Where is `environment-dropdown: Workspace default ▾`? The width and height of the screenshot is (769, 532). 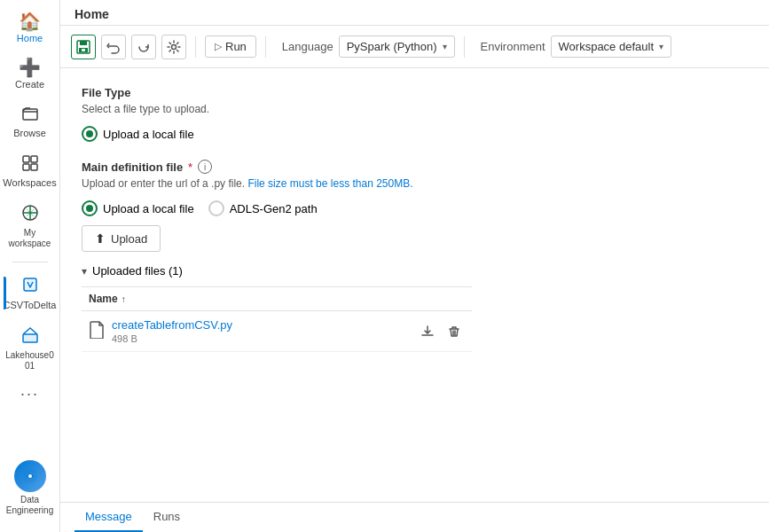
environment-dropdown: Workspace default ▾ is located at coordinates (611, 46).